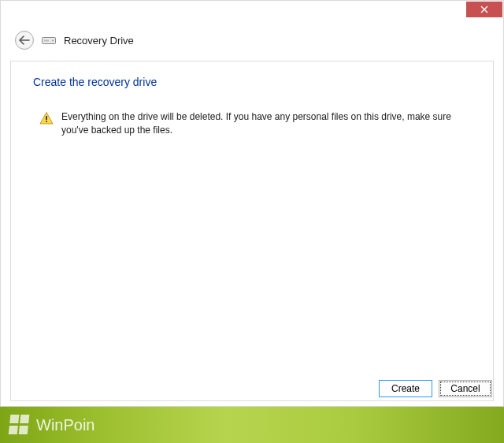  What do you see at coordinates (484, 9) in the screenshot?
I see `close-button` at bounding box center [484, 9].